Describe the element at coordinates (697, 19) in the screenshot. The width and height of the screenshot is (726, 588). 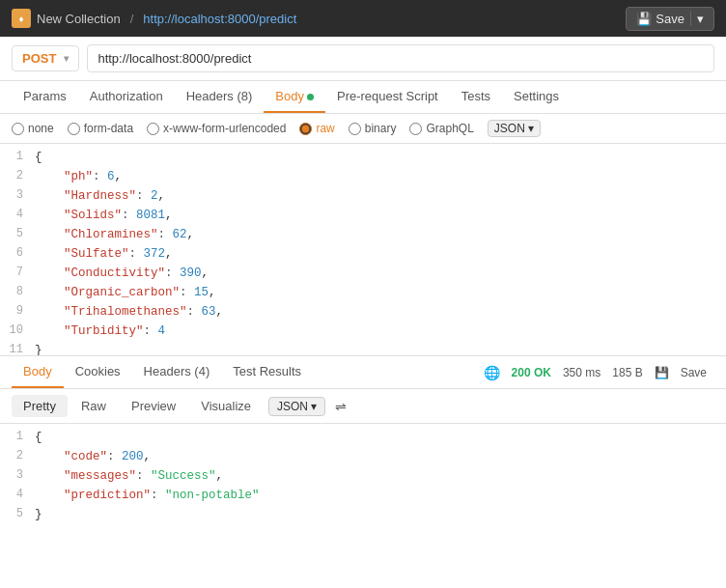
I see `save-dropdown-arrow: ▾` at that location.